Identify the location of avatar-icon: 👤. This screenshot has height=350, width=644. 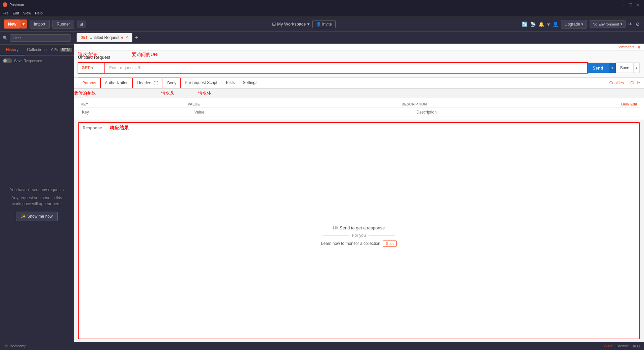
(556, 24).